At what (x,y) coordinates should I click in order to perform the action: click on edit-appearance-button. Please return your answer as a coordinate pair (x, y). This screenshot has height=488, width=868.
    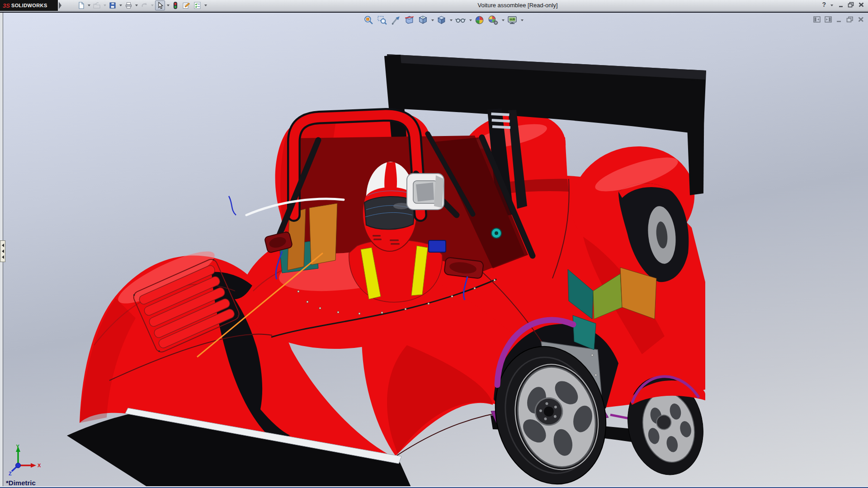
    Looking at the image, I should click on (479, 20).